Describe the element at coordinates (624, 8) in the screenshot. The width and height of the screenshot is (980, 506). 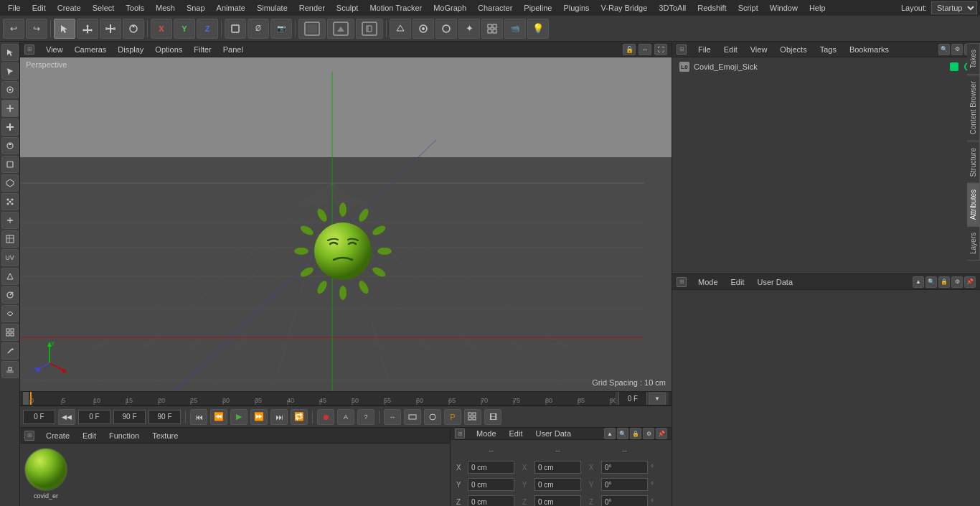
I see `menu-vray: V-Ray Bridge` at that location.